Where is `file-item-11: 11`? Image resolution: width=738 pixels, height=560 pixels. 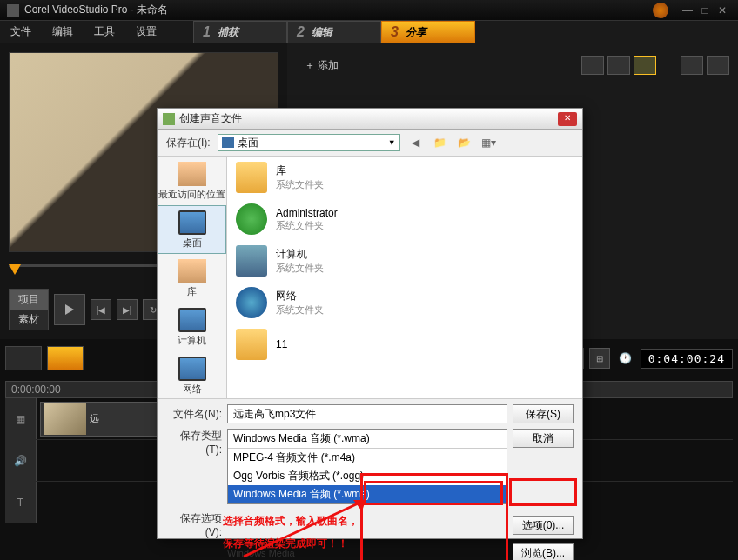 file-item-11: 11 is located at coordinates (405, 344).